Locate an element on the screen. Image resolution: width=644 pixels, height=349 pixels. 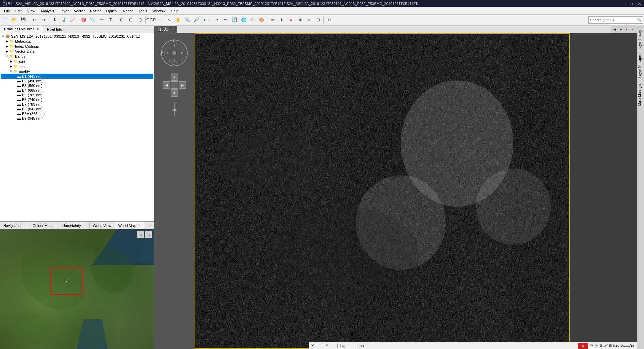
tree-item-b8a: ▬ B8A (865 nm) is located at coordinates (77, 114).